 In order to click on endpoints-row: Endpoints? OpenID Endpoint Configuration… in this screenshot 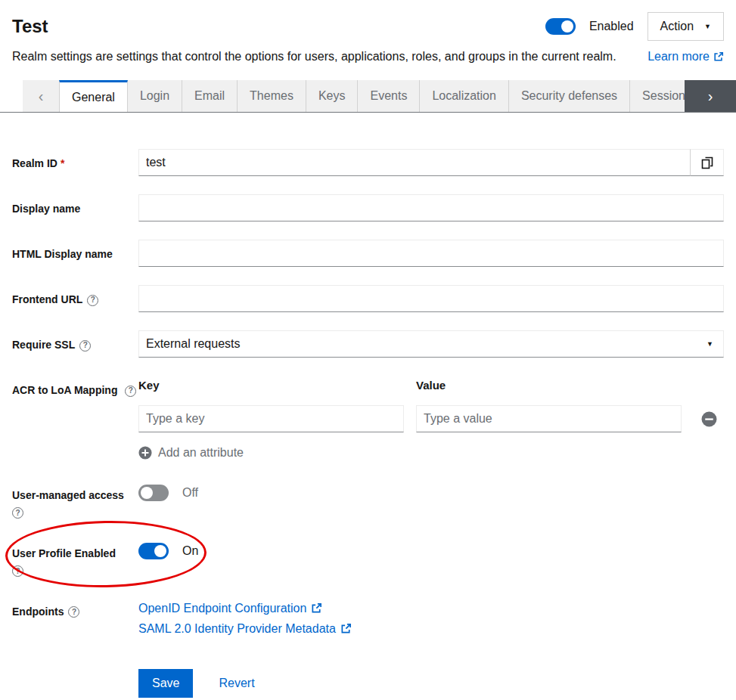, I will do `click(368, 617)`.